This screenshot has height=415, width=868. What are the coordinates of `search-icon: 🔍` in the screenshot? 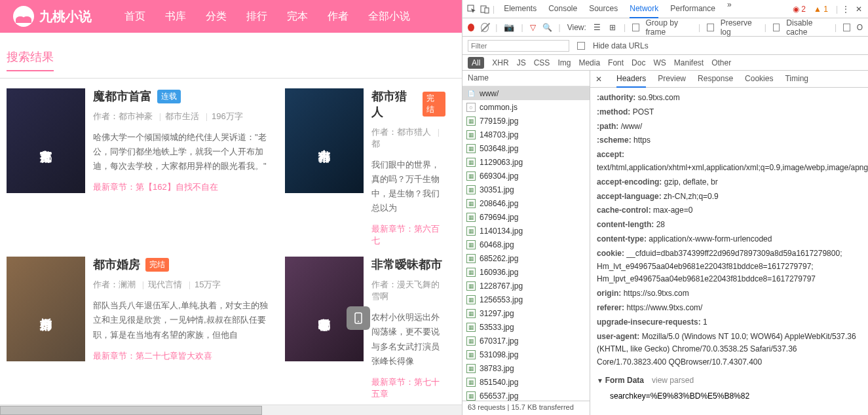 It's located at (548, 27).